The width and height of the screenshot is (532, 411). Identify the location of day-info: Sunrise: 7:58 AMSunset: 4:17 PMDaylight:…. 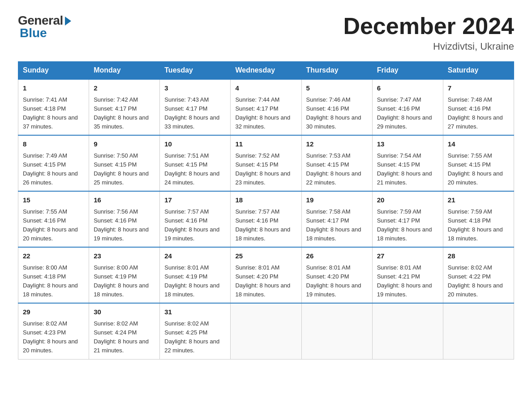
(337, 226).